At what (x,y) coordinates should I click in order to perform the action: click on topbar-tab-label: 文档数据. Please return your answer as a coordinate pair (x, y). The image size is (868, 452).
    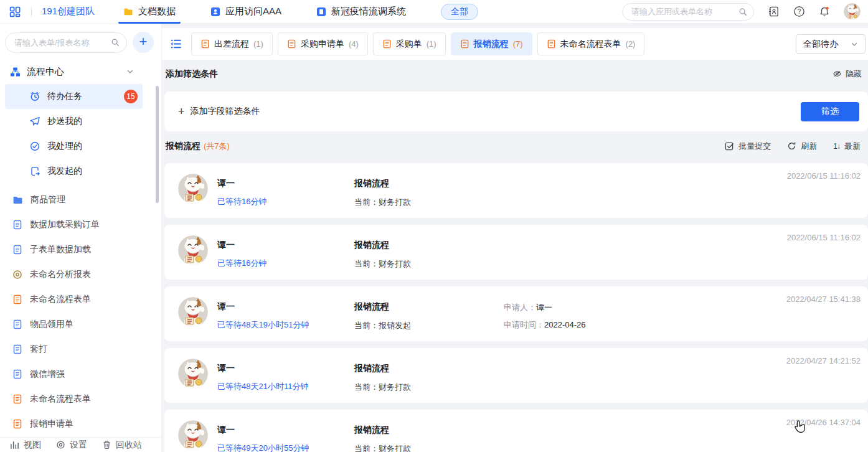
    Looking at the image, I should click on (157, 11).